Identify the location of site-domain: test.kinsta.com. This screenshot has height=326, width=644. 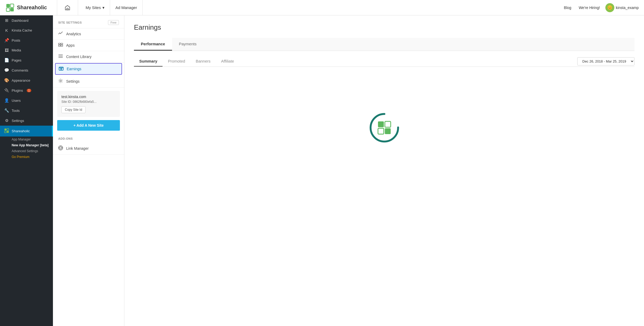
(88, 97).